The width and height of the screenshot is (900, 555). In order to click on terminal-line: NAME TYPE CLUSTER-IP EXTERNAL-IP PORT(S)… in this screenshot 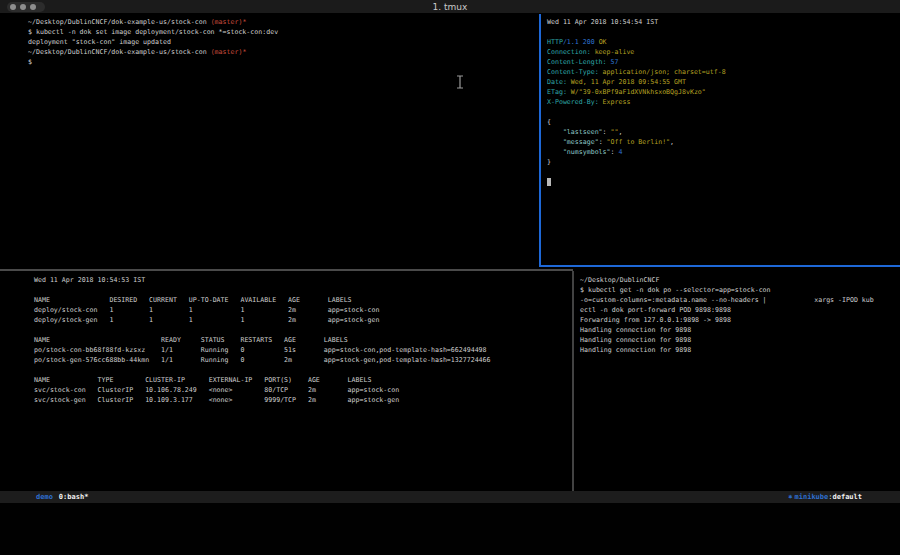, I will do `click(302, 380)`.